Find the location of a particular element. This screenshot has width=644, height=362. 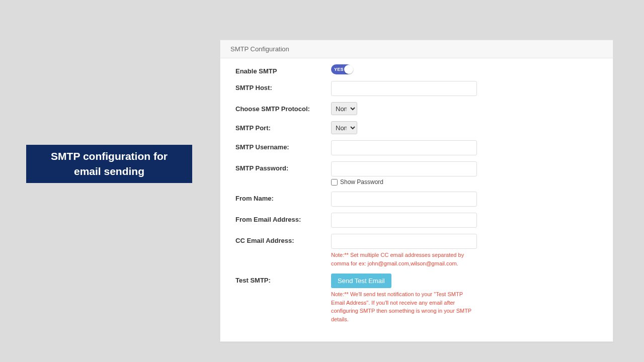

smtp-password-label: SMTP Password: is located at coordinates (283, 167).